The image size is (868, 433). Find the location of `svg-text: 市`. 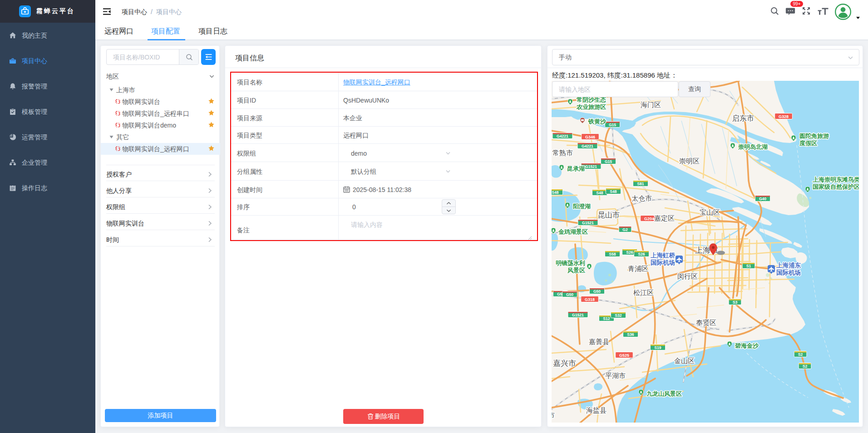

svg-text: 市 is located at coordinates (553, 415).